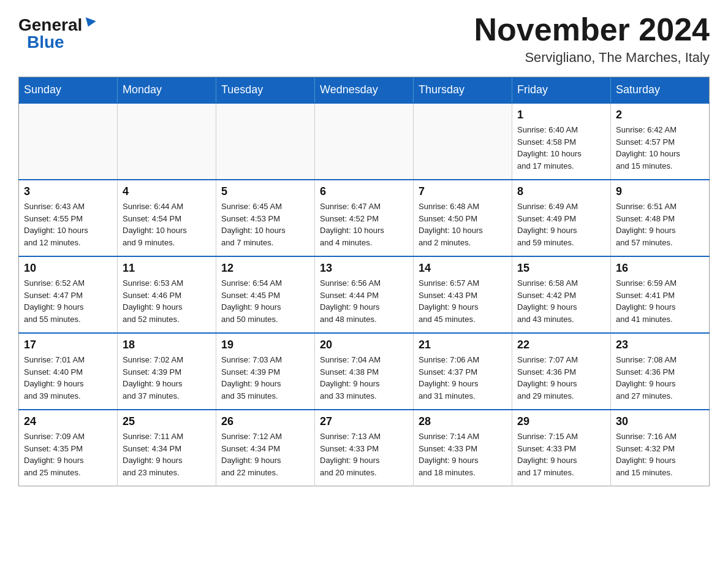 This screenshot has width=728, height=563. What do you see at coordinates (167, 448) in the screenshot?
I see `calendar-cell: 25Sunrise: 7:11 AM Sunset: 4:34 PM Dayli…` at bounding box center [167, 448].